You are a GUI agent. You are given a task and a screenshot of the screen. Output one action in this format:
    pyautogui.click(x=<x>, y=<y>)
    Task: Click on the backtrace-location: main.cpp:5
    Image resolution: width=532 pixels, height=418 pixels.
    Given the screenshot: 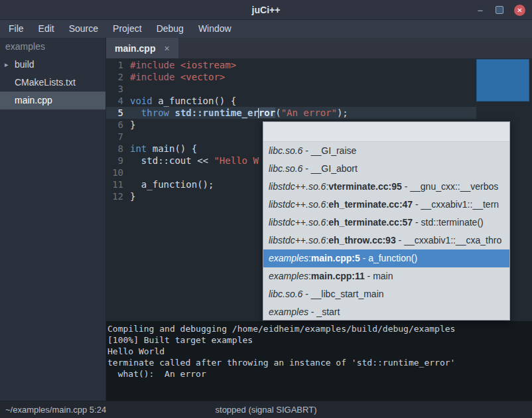 What is the action you would take?
    pyautogui.click(x=336, y=258)
    